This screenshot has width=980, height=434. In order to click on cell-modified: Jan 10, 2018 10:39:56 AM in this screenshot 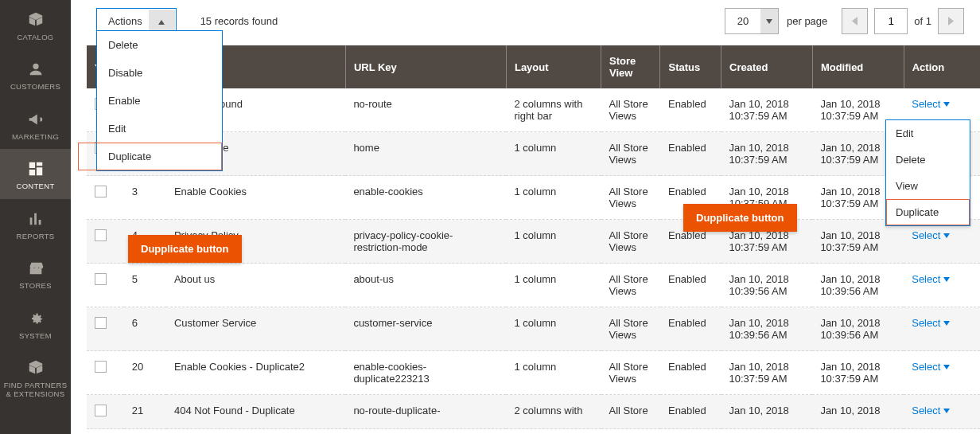, I will do `click(858, 330)`.